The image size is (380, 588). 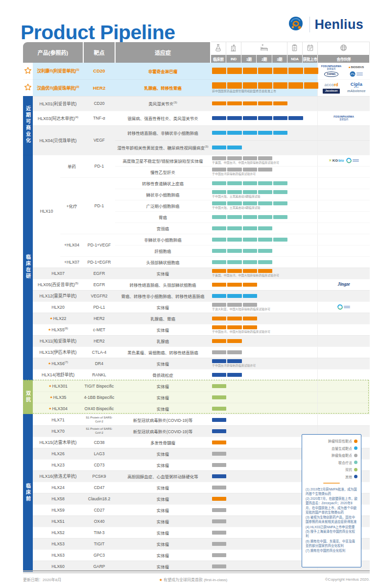 What do you see at coordinates (58, 364) in the screenshot?
I see `product-name: ★HLX56(7)` at bounding box center [58, 364].